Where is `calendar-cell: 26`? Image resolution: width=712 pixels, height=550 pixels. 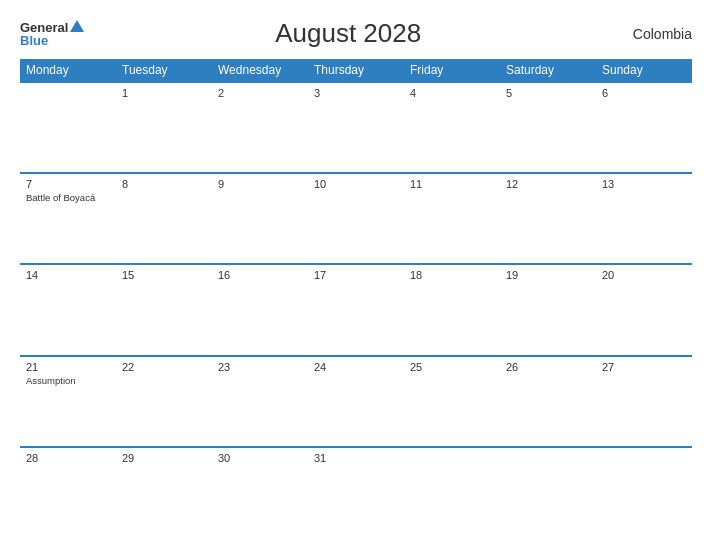
calendar-cell: 26 is located at coordinates (548, 402).